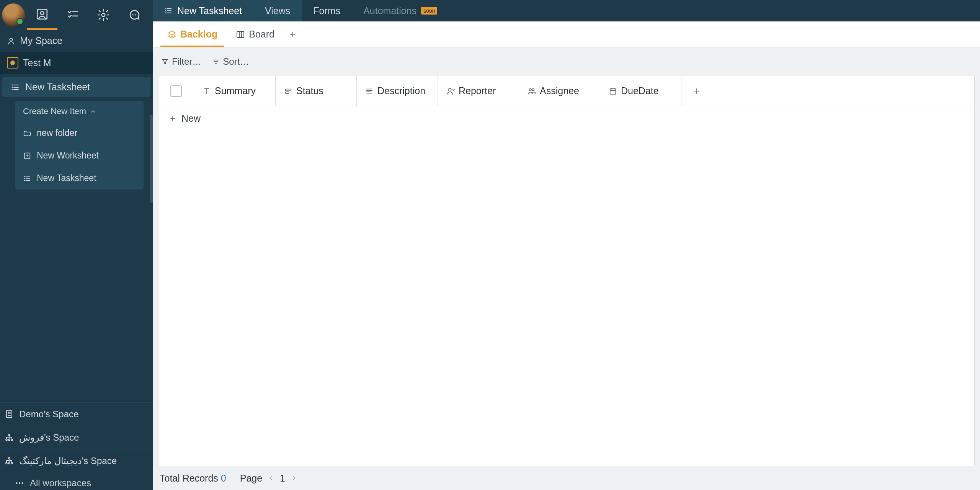 The image size is (980, 490). Describe the element at coordinates (77, 15) in the screenshot. I see `top-nav` at that location.